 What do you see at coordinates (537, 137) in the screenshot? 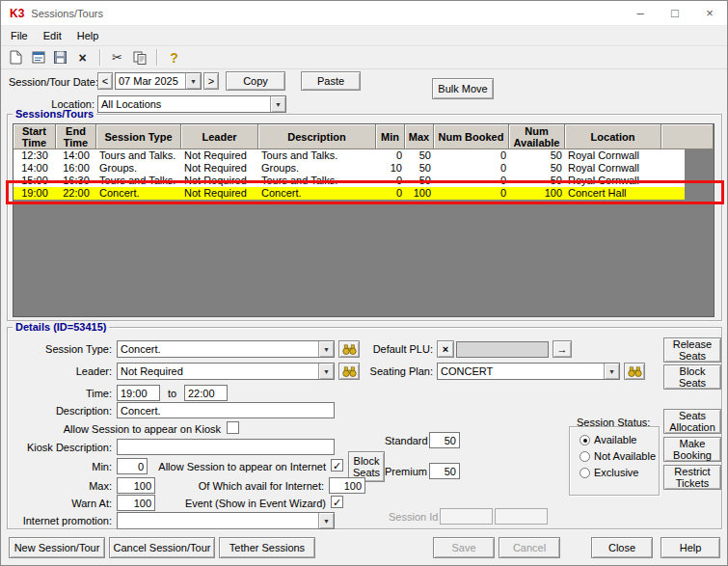
I see `column-header: Num Available` at bounding box center [537, 137].